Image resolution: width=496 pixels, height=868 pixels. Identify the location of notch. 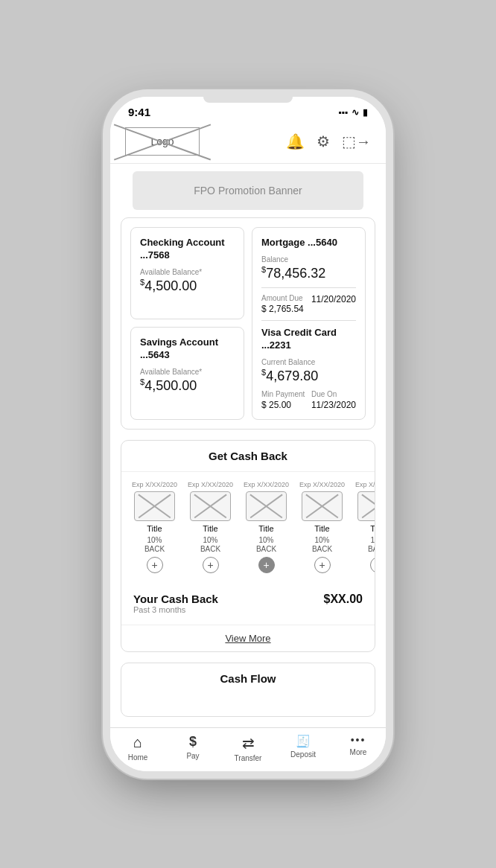
(248, 100).